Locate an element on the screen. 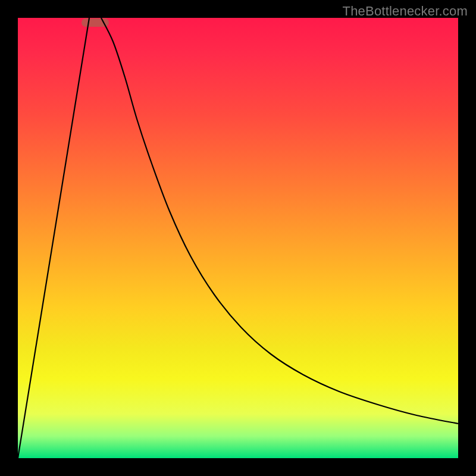  watermark-text: TheBottlenecker.com is located at coordinates (405, 11).